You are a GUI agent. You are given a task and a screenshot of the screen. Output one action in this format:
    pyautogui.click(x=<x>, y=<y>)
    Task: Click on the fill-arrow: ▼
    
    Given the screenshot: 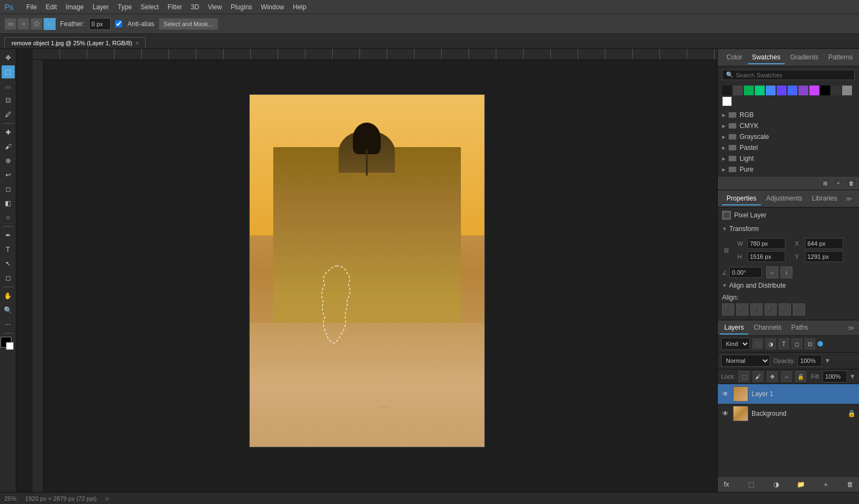 What is the action you would take?
    pyautogui.click(x=852, y=377)
    